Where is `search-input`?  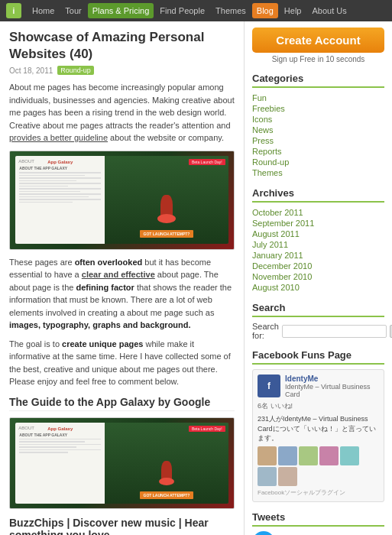
search-input is located at coordinates (335, 332).